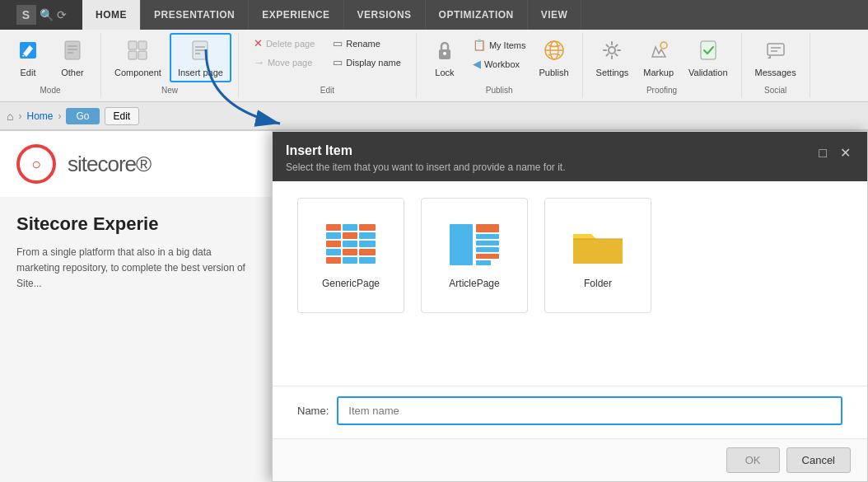 This screenshot has height=482, width=868. Describe the element at coordinates (502, 64) in the screenshot. I see `workbox-label: Workbox` at that location.